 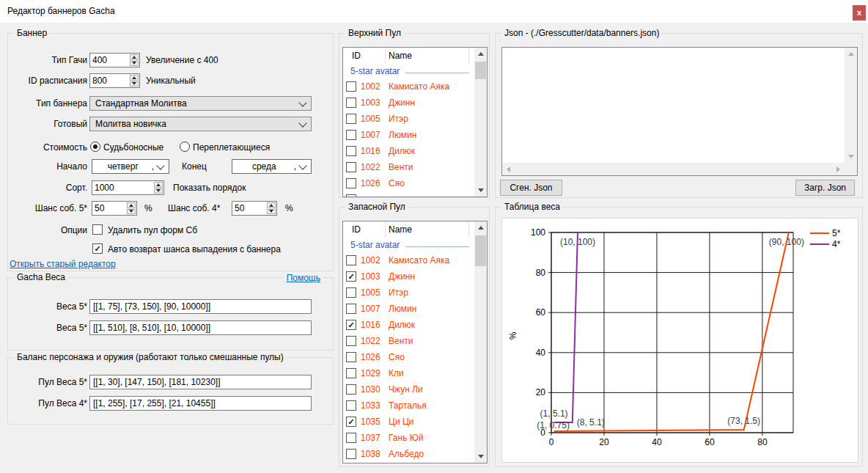 What do you see at coordinates (531, 188) in the screenshot?
I see `generate-json-button: Сген. Json` at bounding box center [531, 188].